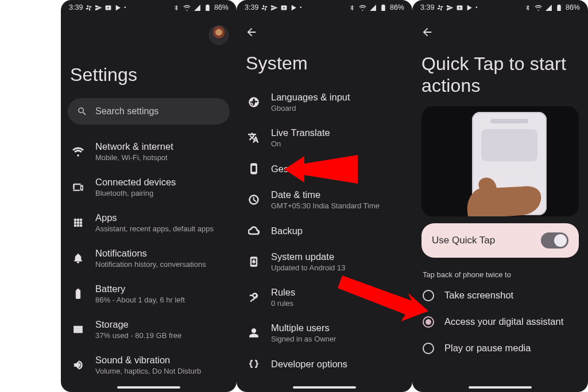 The image size is (588, 392). I want to click on item-subtitle: Assistant, recent apps, default apps, so click(154, 228).